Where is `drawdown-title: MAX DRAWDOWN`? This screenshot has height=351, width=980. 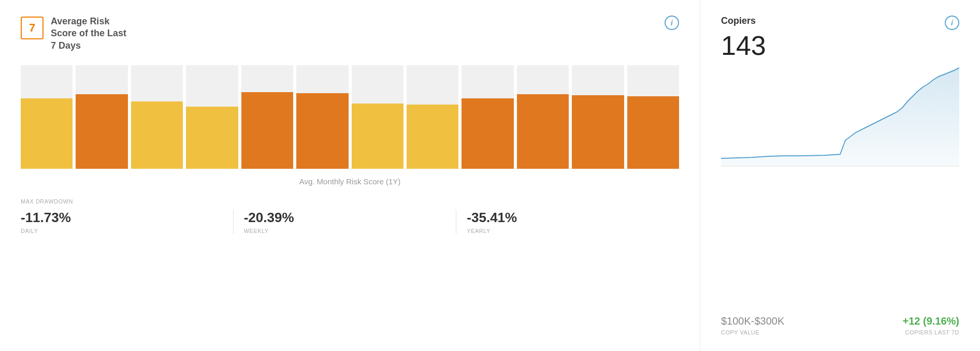 drawdown-title: MAX DRAWDOWN is located at coordinates (350, 201).